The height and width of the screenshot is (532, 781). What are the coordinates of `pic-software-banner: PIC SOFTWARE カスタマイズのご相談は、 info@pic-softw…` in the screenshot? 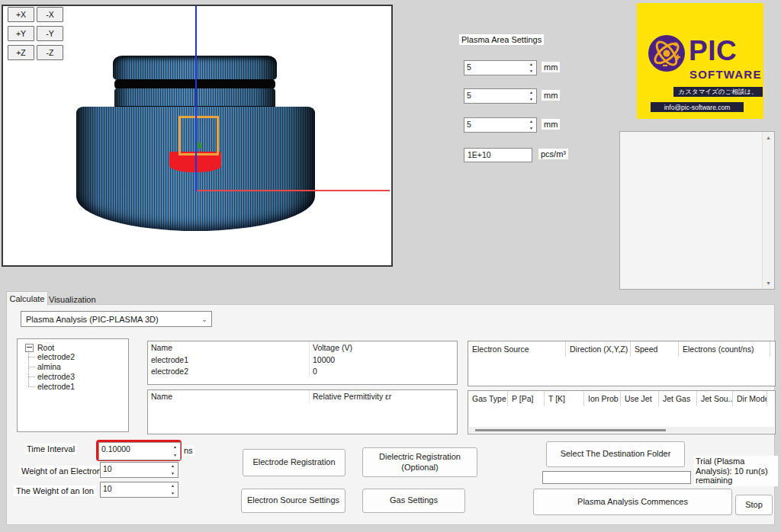 It's located at (700, 61).